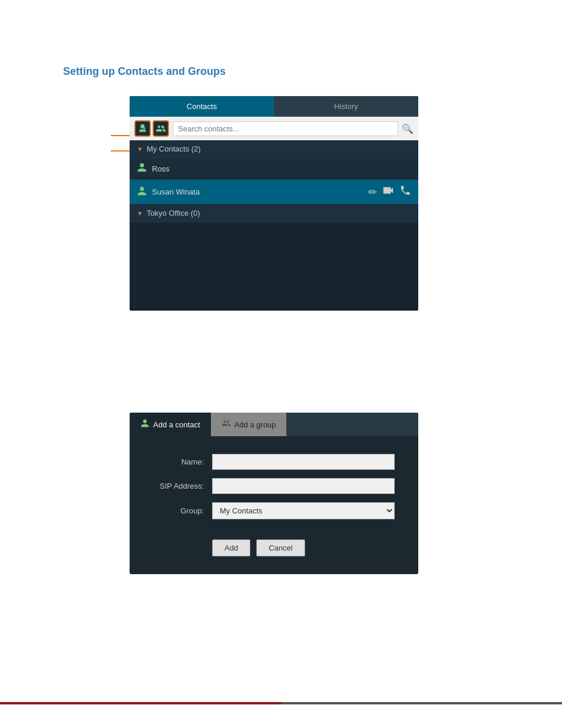 This screenshot has height=728, width=562. What do you see at coordinates (274, 424) in the screenshot?
I see `dialog-tabs: Add a contact Add a group` at bounding box center [274, 424].